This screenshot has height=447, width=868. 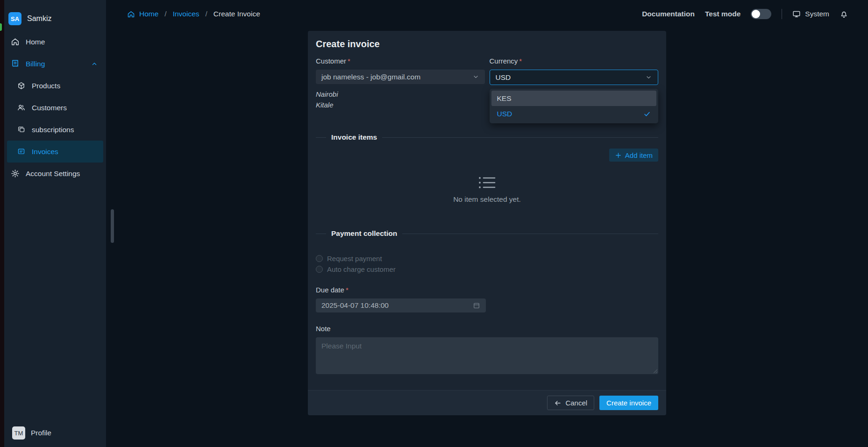 What do you see at coordinates (39, 19) in the screenshot?
I see `workspace-name: Samkiz` at bounding box center [39, 19].